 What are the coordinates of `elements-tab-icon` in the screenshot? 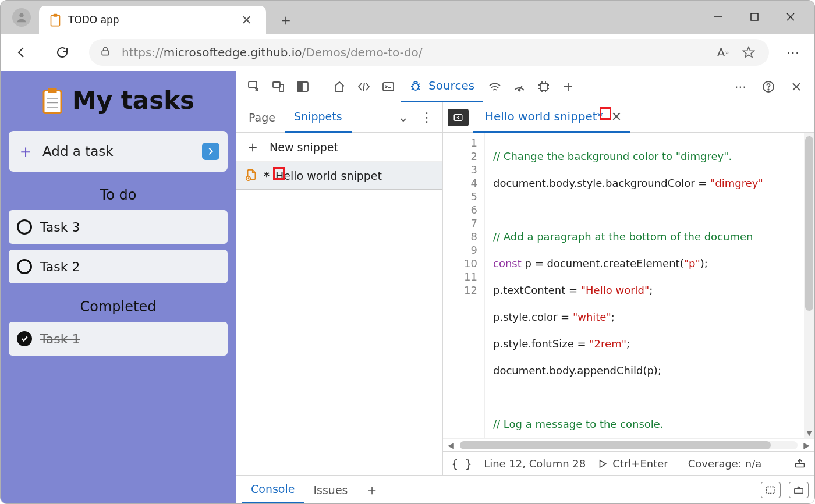 It's located at (364, 87).